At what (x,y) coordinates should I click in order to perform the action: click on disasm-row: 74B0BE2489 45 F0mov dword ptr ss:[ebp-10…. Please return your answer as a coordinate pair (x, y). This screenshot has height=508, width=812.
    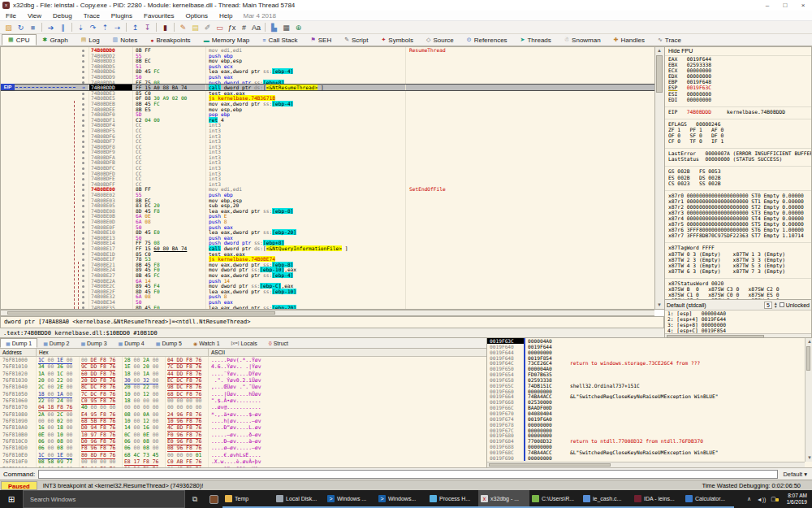
    Looking at the image, I should click on (328, 270).